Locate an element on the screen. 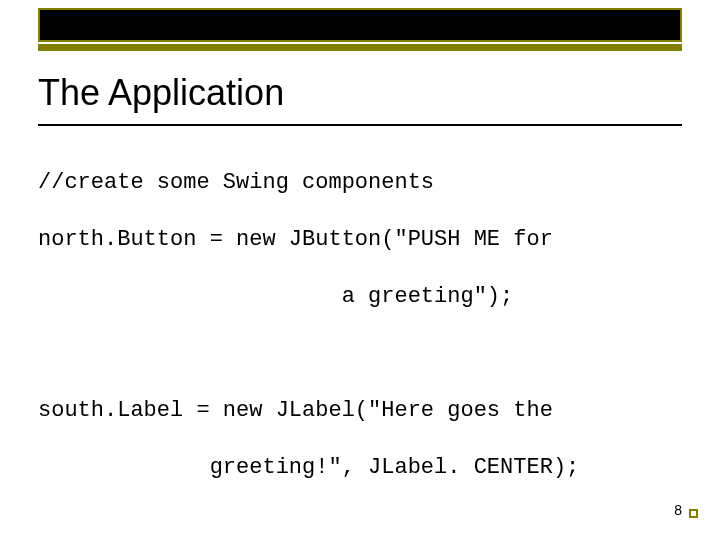 The height and width of the screenshot is (540, 720). page-number: 8 is located at coordinates (678, 510).